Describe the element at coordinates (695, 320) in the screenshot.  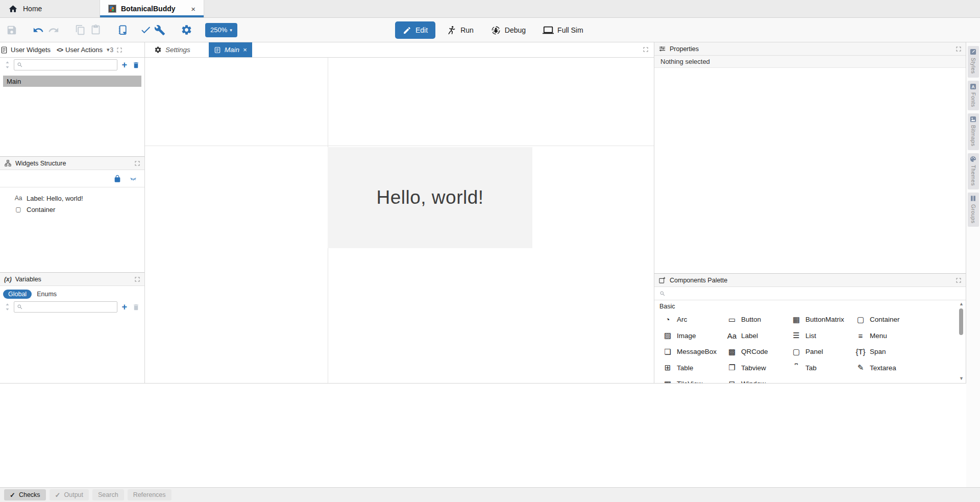
I see `palette-item: ◔ Arc` at that location.